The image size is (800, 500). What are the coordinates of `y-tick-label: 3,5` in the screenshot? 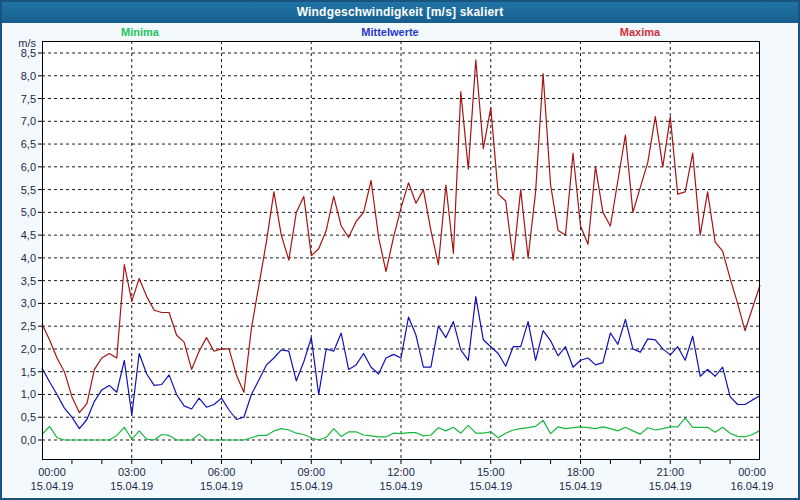 It's located at (18, 281).